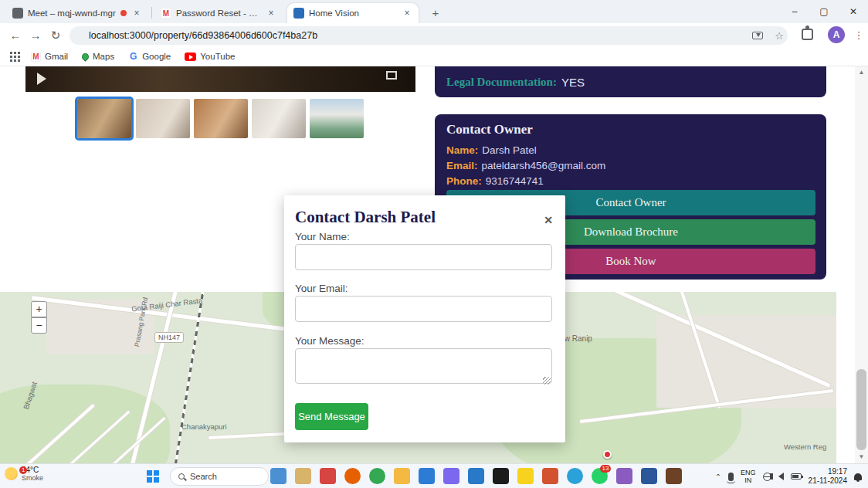  I want to click on scrollbar-thumb, so click(862, 409).